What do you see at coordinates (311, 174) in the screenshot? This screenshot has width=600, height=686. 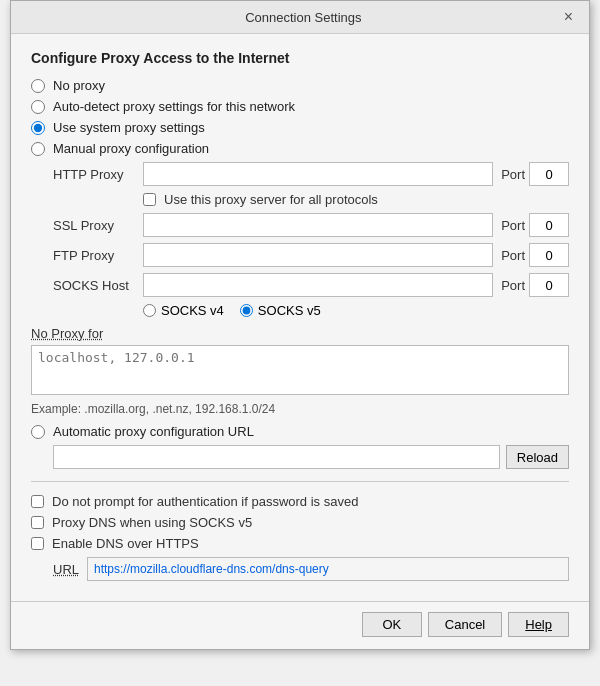 I see `http-proxy-row: HTTP Proxy Port` at bounding box center [311, 174].